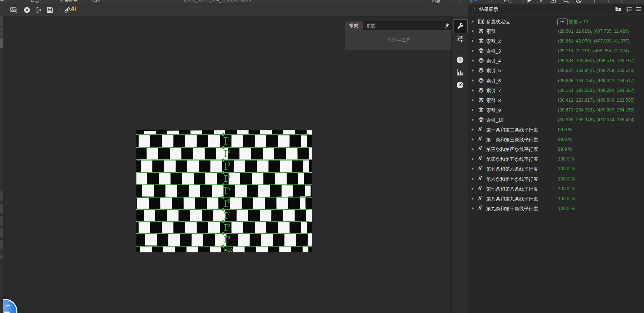 The image size is (644, 313). What do you see at coordinates (447, 26) in the screenshot?
I see `pin-icon` at bounding box center [447, 26].